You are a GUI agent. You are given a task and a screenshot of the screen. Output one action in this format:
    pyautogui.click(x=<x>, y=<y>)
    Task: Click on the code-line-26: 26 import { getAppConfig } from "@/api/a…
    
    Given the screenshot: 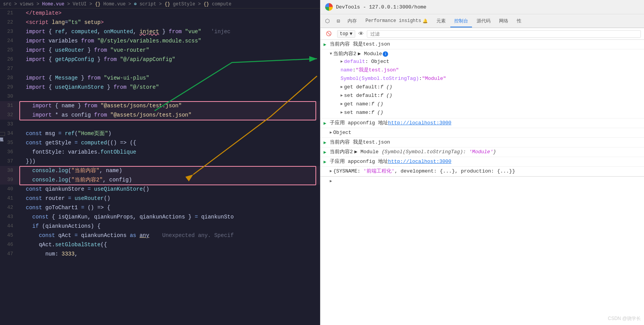 What is the action you would take?
    pyautogui.click(x=160, y=59)
    